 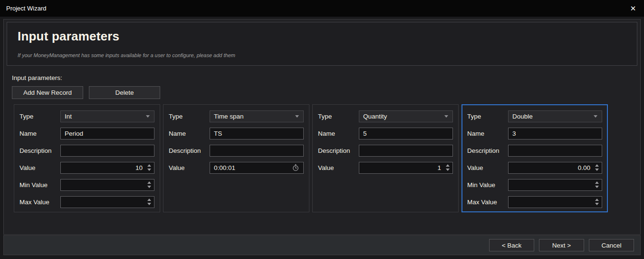 I want to click on parameter-card: TypeIntNamePeriodDescriptionValue10Min V…, so click(x=87, y=158).